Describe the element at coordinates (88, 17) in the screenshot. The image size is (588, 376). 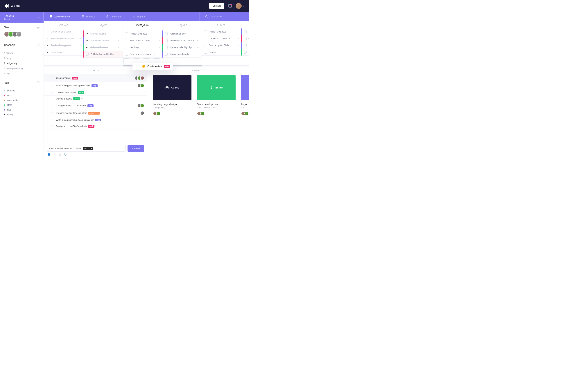
I see `nav-tab-projects: Projects` at that location.